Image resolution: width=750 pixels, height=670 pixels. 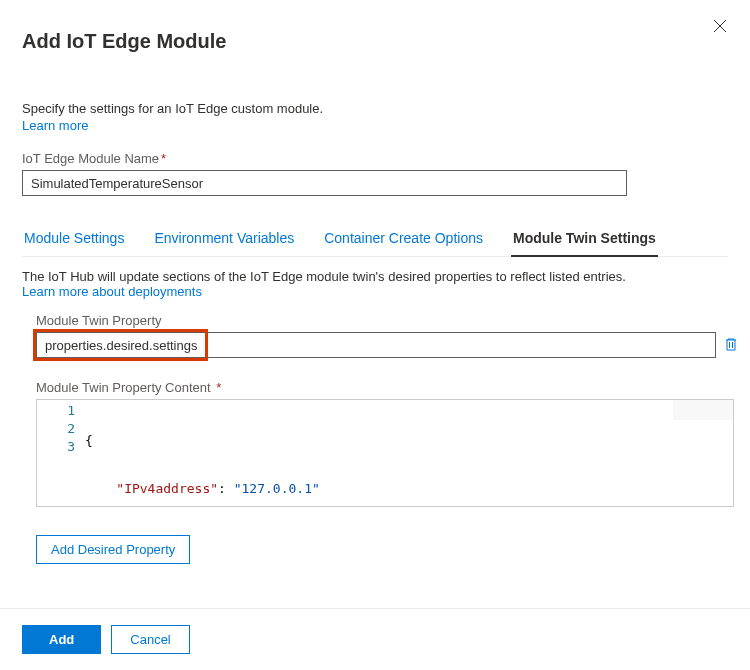 I want to click on page-title: Add IoT Edge Module, so click(x=375, y=42).